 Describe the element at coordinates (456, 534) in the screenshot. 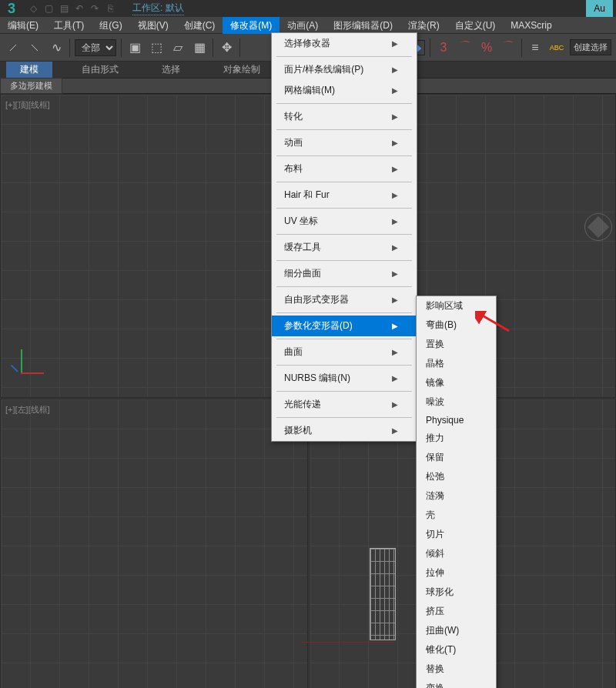

I see `submenu-item: 切片` at that location.